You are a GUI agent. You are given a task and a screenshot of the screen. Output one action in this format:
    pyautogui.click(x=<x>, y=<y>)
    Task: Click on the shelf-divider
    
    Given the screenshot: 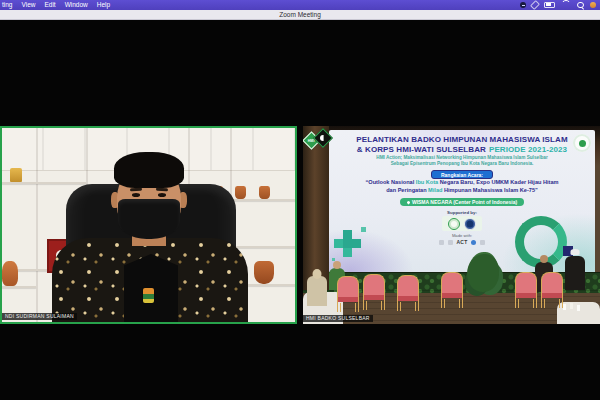 What is the action you would take?
    pyautogui.click(x=37, y=225)
    